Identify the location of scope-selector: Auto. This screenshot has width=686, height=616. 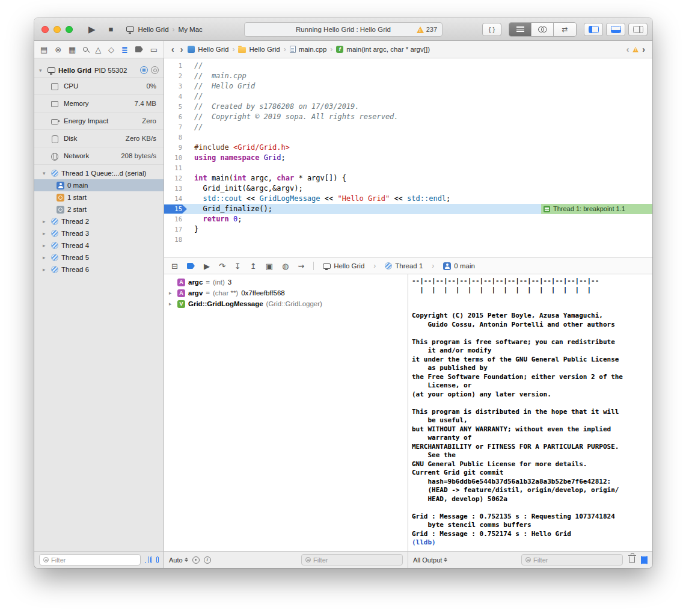
(179, 560).